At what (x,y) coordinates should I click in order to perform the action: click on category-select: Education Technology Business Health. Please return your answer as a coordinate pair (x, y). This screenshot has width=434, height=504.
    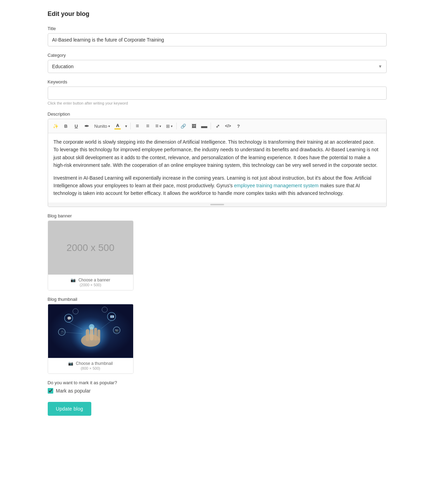
    Looking at the image, I should click on (217, 66).